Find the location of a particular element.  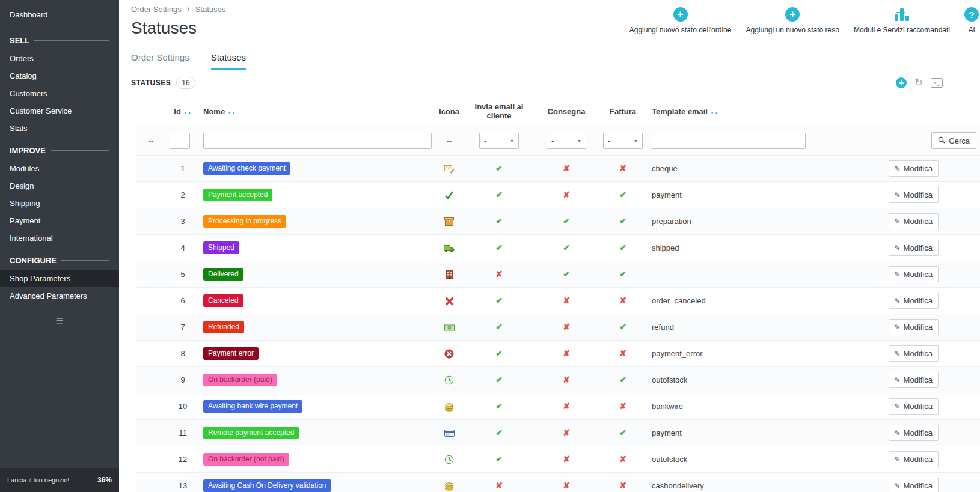

sidebar-item-customers: Customers is located at coordinates (60, 94).